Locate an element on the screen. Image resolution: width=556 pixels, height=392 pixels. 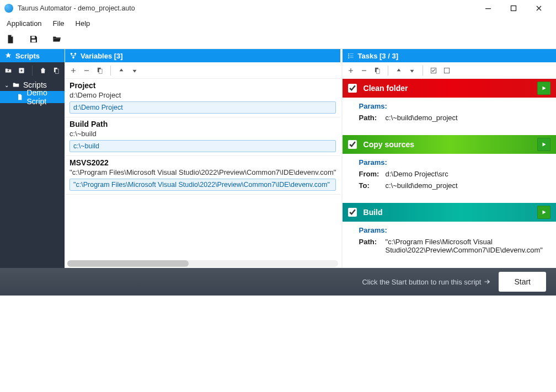
variables-header: Variables [3] is located at coordinates (203, 56).